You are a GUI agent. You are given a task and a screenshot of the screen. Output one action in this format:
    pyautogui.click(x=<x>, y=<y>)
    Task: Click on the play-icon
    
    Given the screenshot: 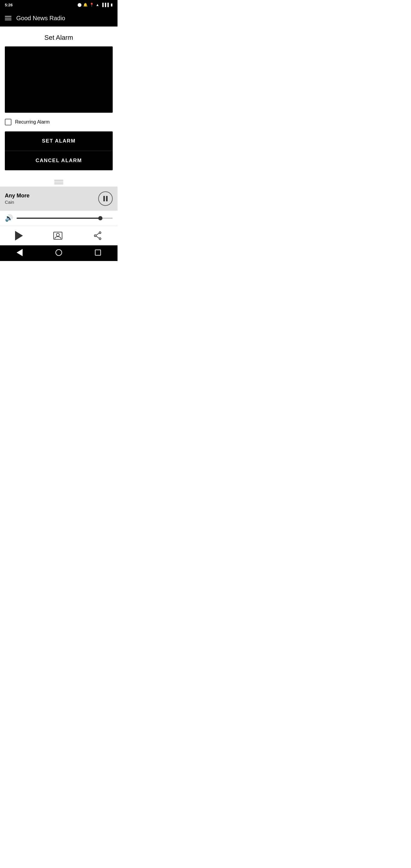 What is the action you would take?
    pyautogui.click(x=19, y=236)
    